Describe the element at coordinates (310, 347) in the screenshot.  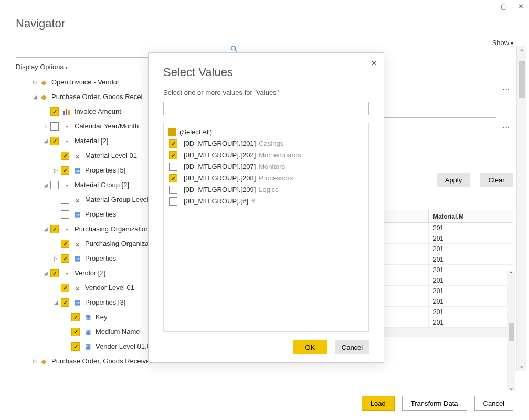
I see `ok-button: OK` at that location.